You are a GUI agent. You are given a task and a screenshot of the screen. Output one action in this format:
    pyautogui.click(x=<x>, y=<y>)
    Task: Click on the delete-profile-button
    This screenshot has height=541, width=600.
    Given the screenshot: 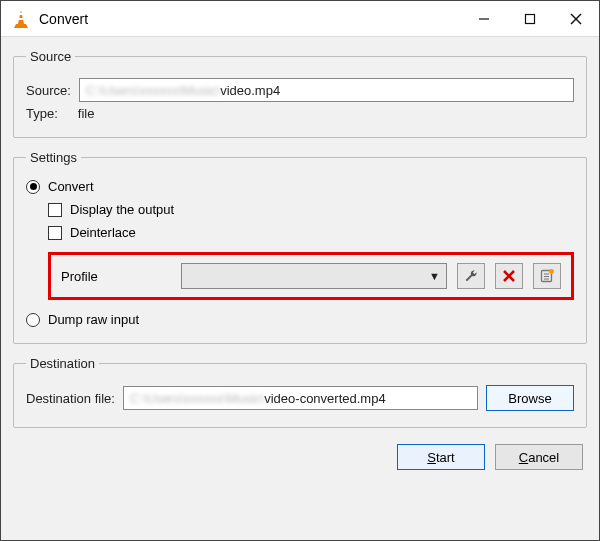 What is the action you would take?
    pyautogui.click(x=509, y=276)
    